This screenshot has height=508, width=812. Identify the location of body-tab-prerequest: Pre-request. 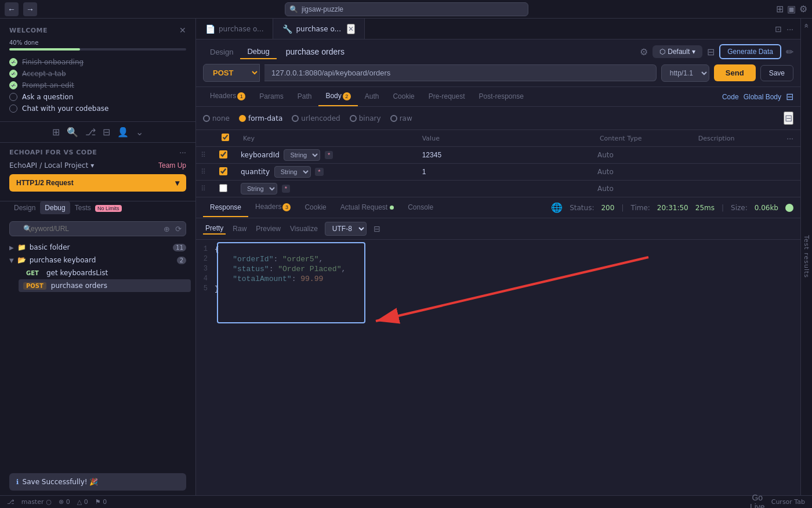
(447, 97).